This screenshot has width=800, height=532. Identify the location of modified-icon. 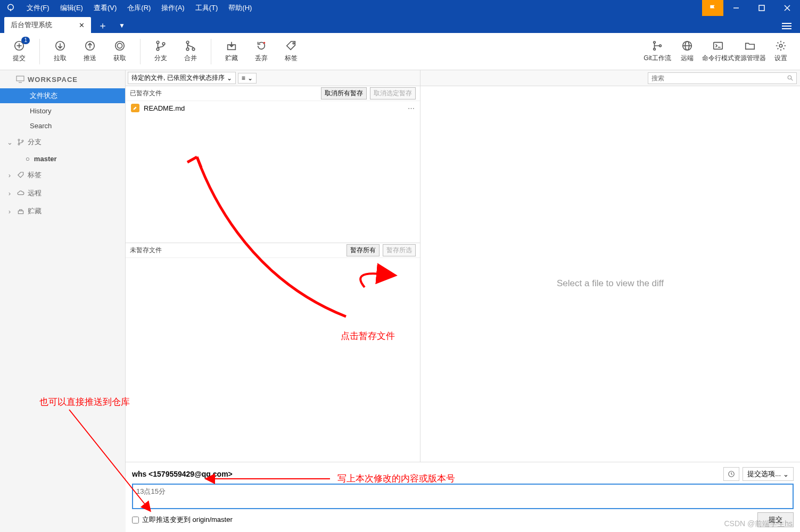
(135, 108).